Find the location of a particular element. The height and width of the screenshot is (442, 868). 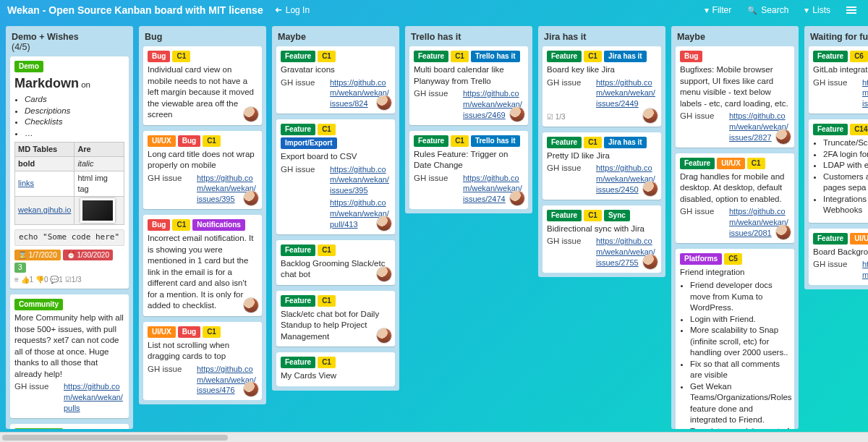

card: DemoMarkdown onCardsDescriptionsChecklis… is located at coordinates (69, 172).